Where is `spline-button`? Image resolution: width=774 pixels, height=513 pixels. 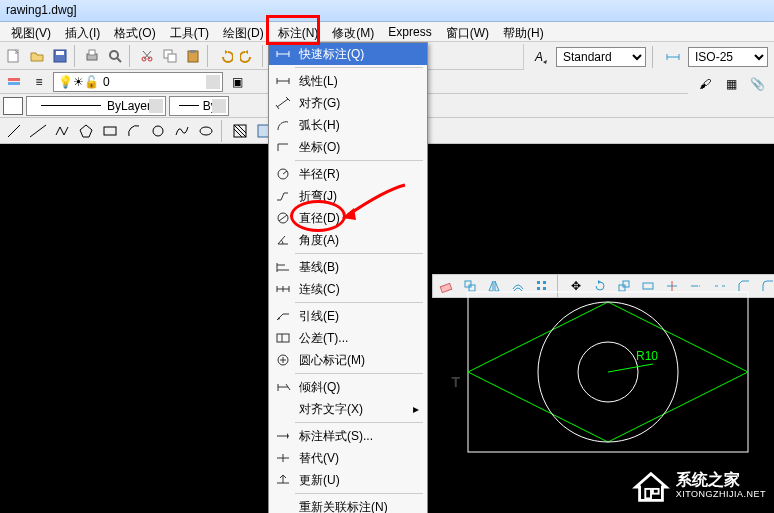 spline-button is located at coordinates (182, 131).